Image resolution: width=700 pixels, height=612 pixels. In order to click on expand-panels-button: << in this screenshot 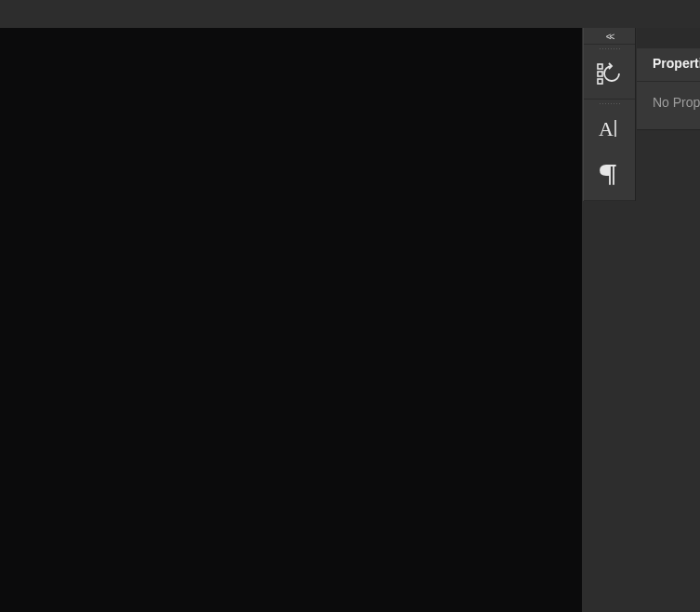, I will do `click(610, 36)`.